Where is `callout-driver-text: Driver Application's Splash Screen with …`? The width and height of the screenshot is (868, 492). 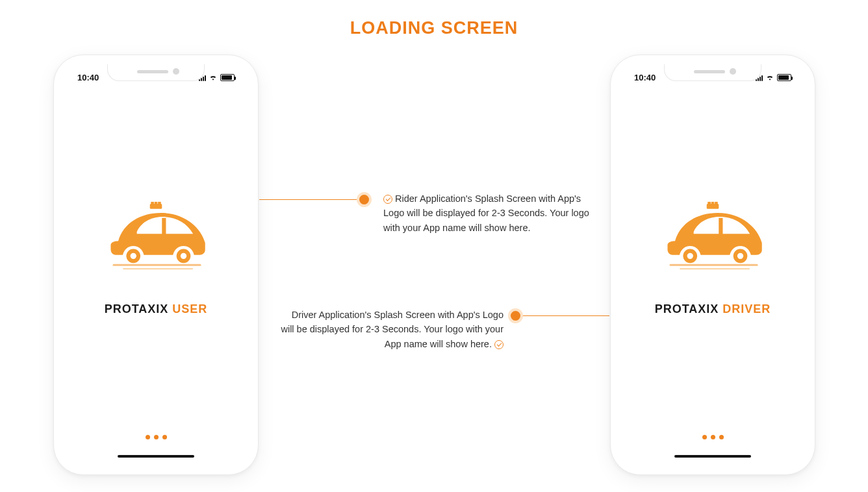 callout-driver-text: Driver Application's Splash Screen with … is located at coordinates (392, 330).